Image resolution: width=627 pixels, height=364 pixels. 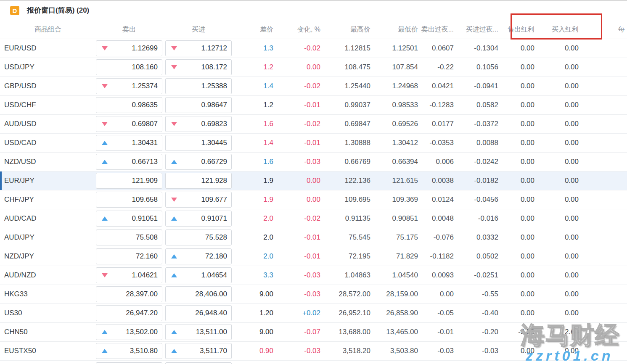 I want to click on sell-price-button: 1.12699, so click(x=129, y=48).